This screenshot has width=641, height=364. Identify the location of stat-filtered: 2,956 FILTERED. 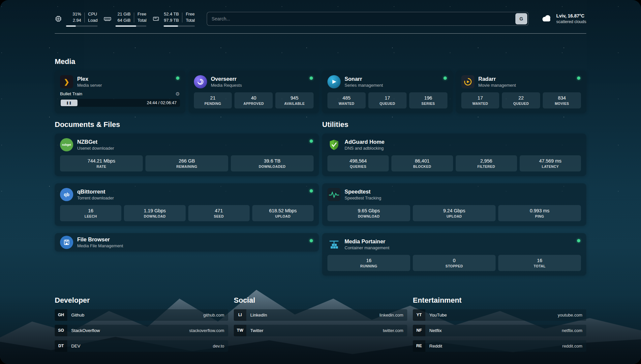
(486, 164).